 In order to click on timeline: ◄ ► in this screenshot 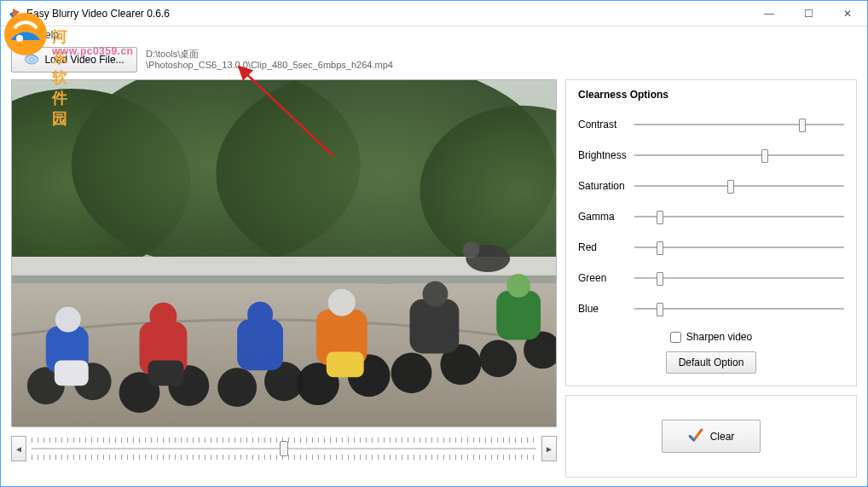, I will do `click(284, 449)`.